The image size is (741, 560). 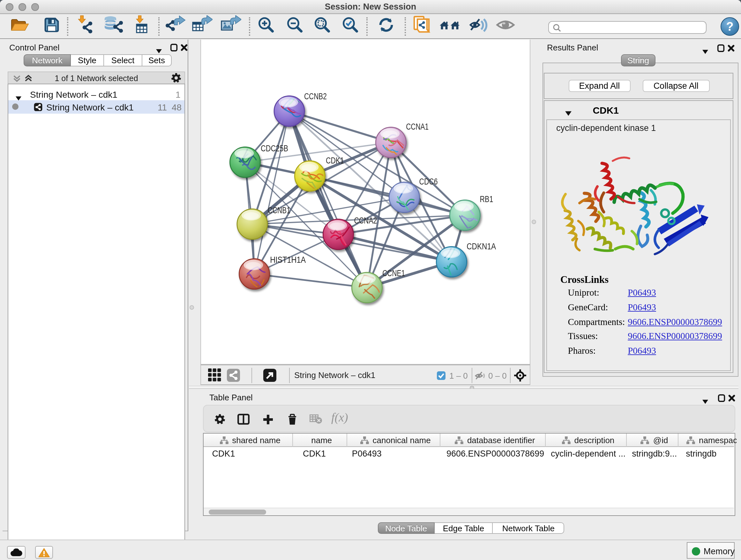 I want to click on svg-text: HIST1H1A, so click(x=288, y=260).